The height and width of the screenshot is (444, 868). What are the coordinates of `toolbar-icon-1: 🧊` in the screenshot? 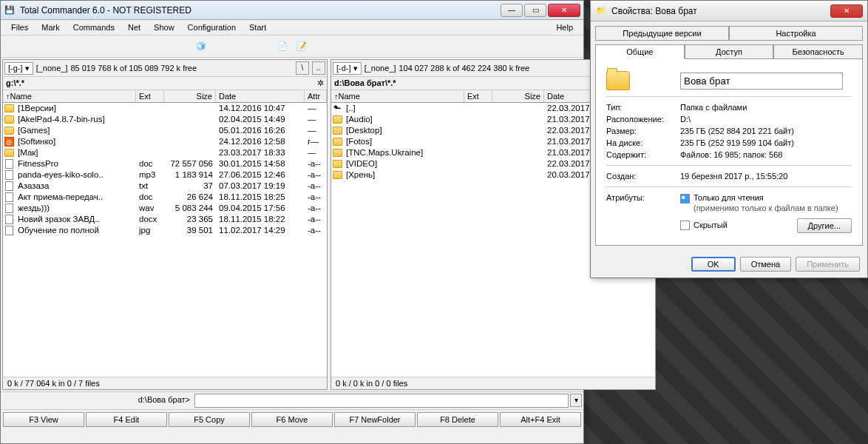 It's located at (201, 47).